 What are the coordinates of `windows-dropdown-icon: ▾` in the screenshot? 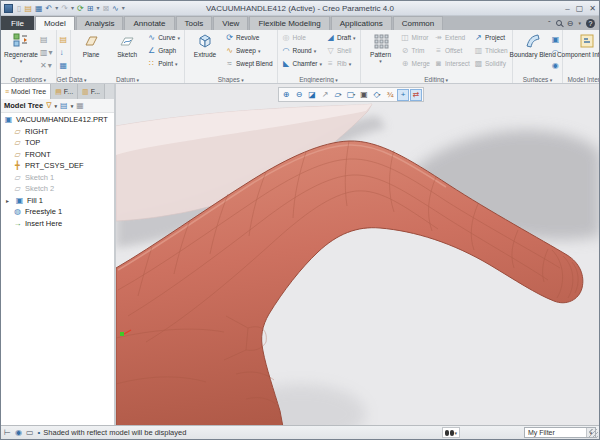 It's located at (98, 8).